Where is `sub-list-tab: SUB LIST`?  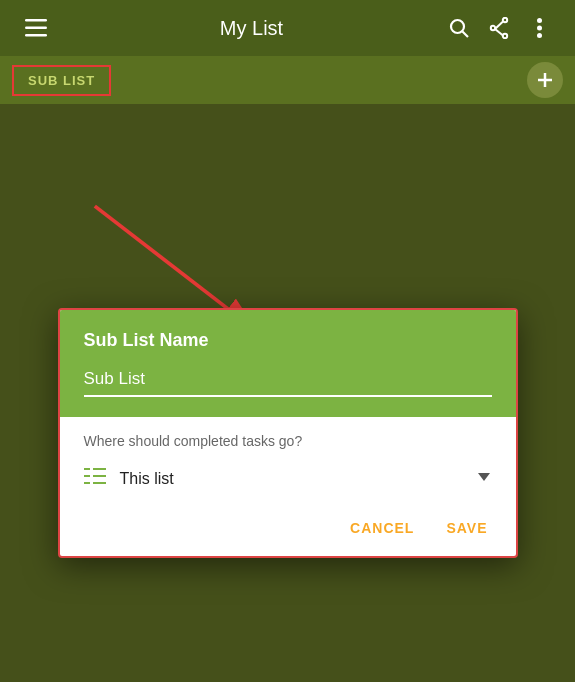 sub-list-tab: SUB LIST is located at coordinates (62, 80).